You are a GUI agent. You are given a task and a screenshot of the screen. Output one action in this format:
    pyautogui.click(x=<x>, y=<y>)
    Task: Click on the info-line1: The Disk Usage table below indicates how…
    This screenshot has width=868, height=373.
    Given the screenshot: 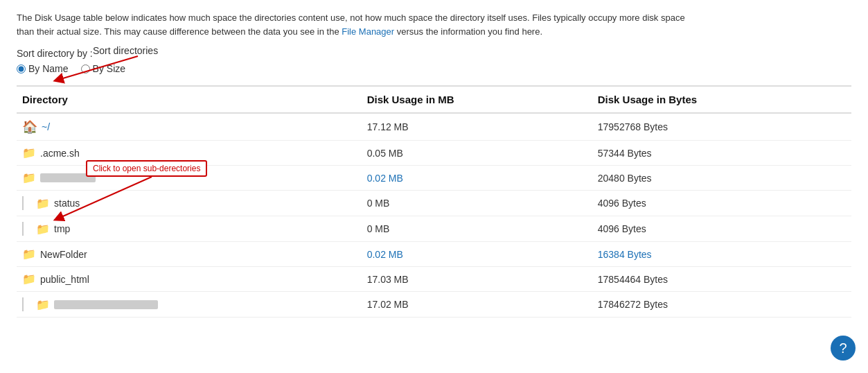 What is the action you would take?
    pyautogui.click(x=351, y=18)
    